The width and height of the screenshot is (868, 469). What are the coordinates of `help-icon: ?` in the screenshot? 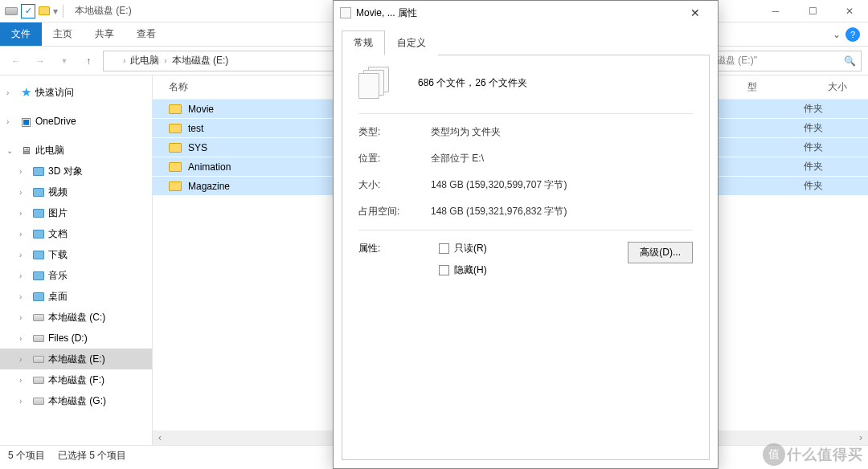 It's located at (853, 35).